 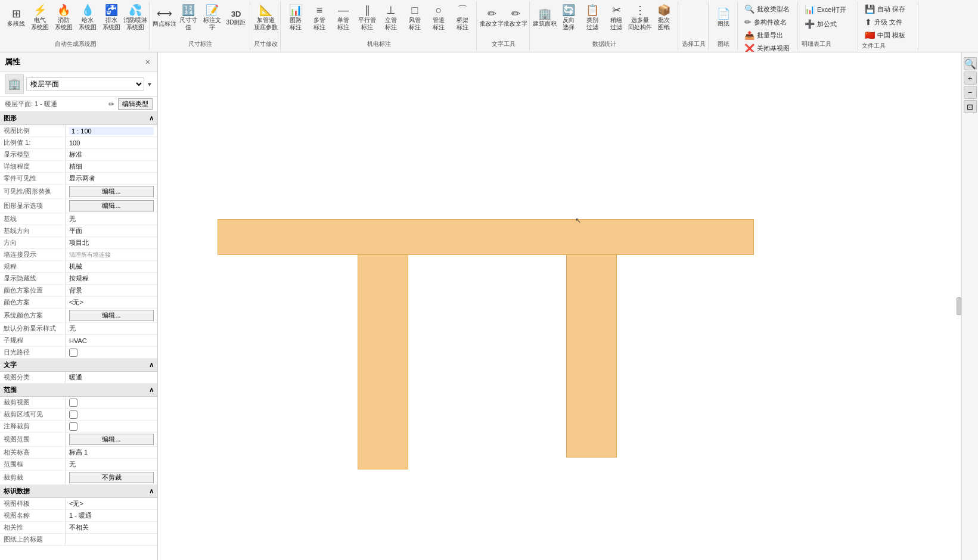 What do you see at coordinates (296, 18) in the screenshot?
I see `btn-pipe-diag: 📊 图路标注` at bounding box center [296, 18].